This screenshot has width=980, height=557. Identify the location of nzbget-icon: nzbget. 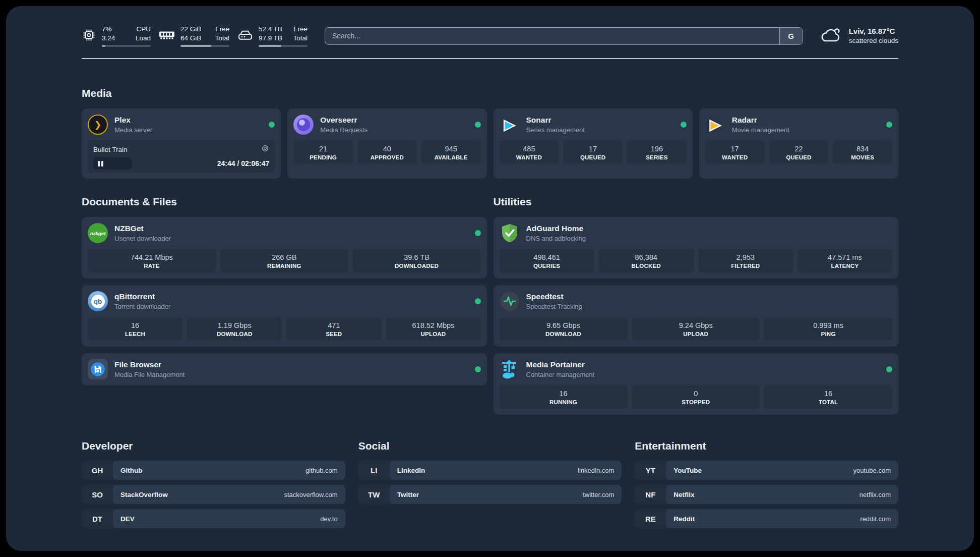
(98, 233).